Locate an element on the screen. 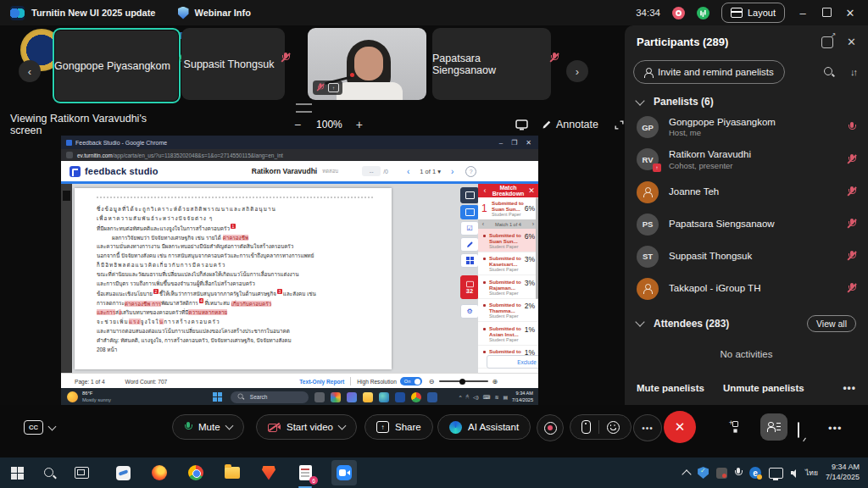 The height and width of the screenshot is (488, 868). invite-panelists-button: Invite and remind panelists is located at coordinates (709, 72).